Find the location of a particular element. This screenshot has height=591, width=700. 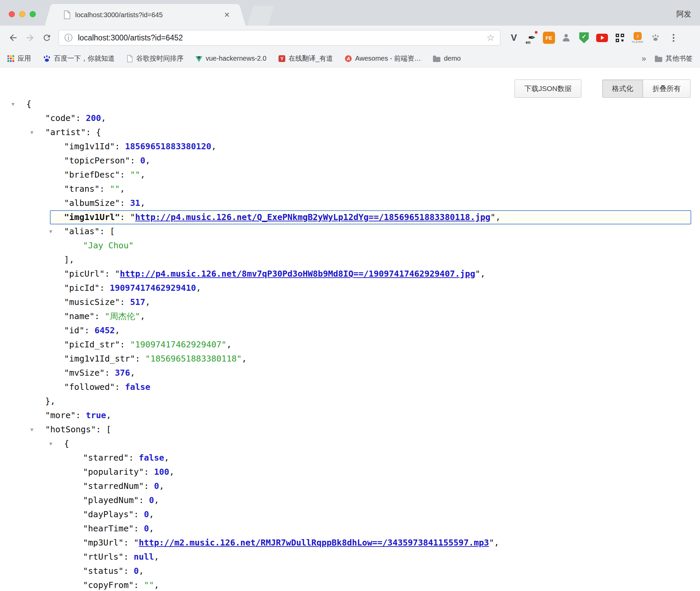

bookmark-star-icon: ☆ is located at coordinates (491, 38).